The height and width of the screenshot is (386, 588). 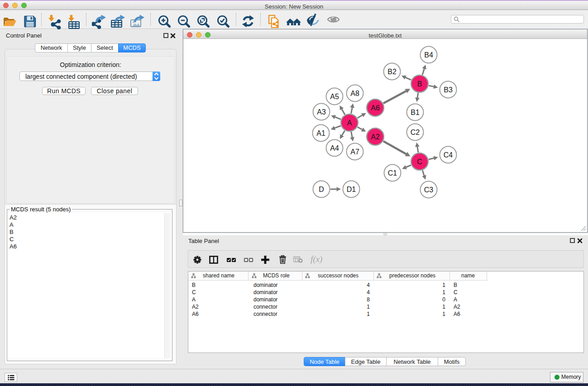 What do you see at coordinates (355, 93) in the screenshot?
I see `svg-text: A8` at bounding box center [355, 93].